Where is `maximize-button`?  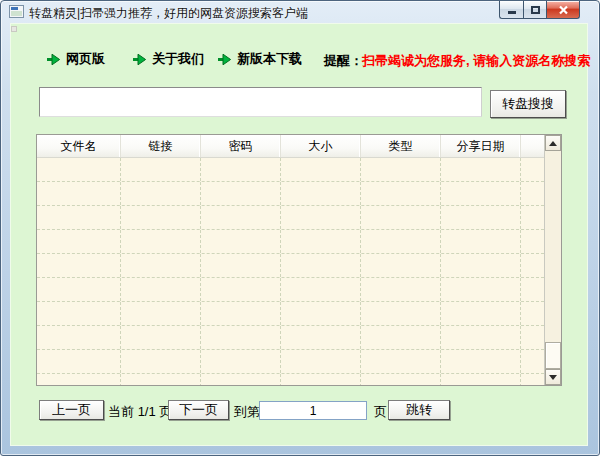
maximize-button is located at coordinates (535, 10).